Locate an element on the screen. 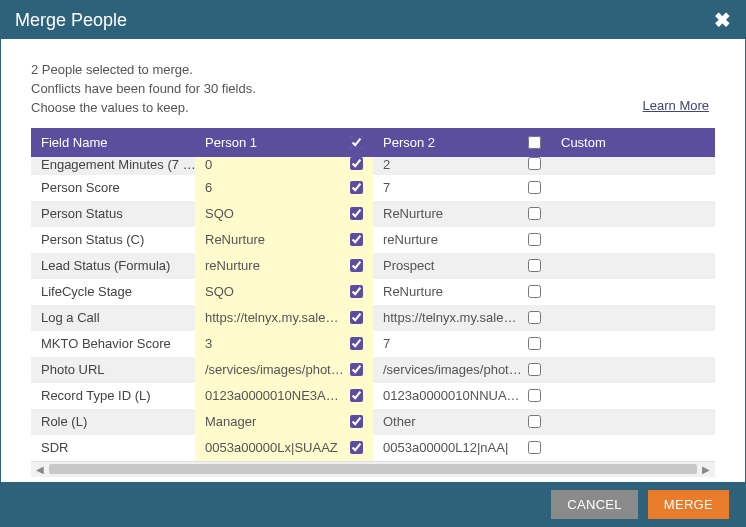 The height and width of the screenshot is (527, 746). cell-person2-value: 0053a00000L12|nAA| is located at coordinates (452, 448).